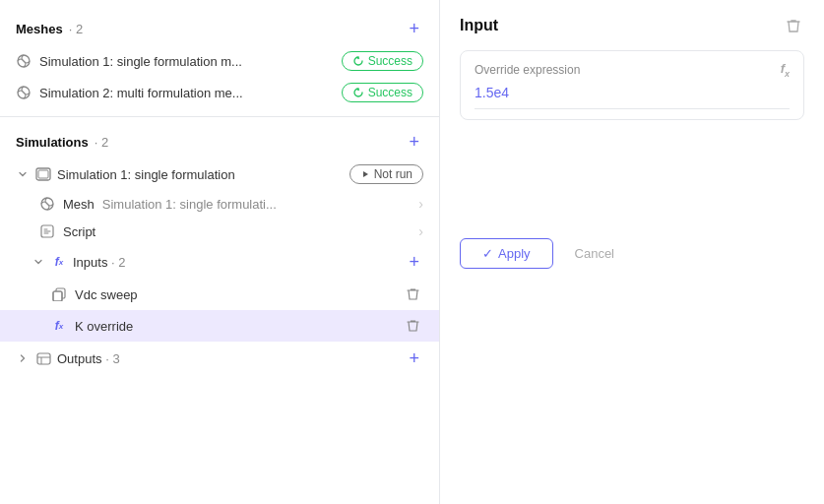  I want to click on add-output-button: +, so click(413, 358).